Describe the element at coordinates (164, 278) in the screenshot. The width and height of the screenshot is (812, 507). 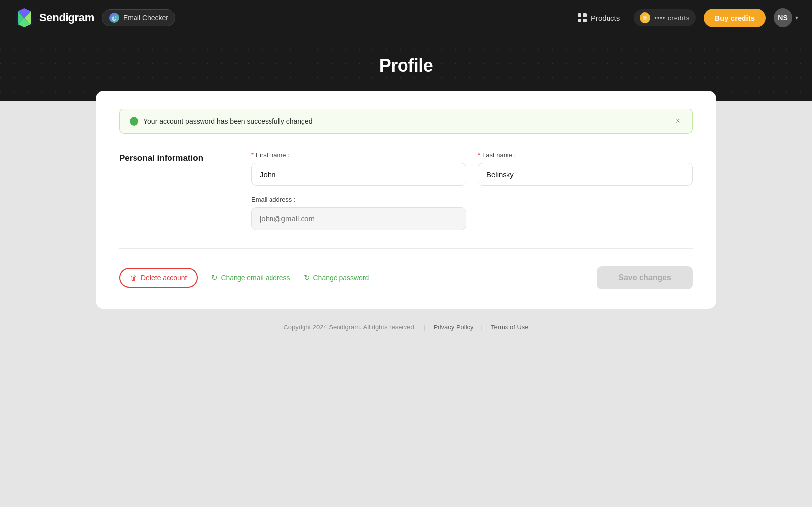
I see `delete-account-label: Delete account` at that location.